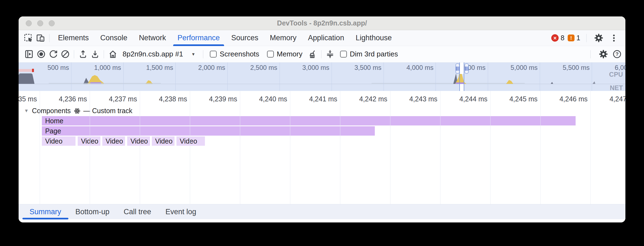 The height and width of the screenshot is (246, 644). What do you see at coordinates (316, 68) in the screenshot?
I see `overview-tick-label: 3,000 ms` at bounding box center [316, 68].